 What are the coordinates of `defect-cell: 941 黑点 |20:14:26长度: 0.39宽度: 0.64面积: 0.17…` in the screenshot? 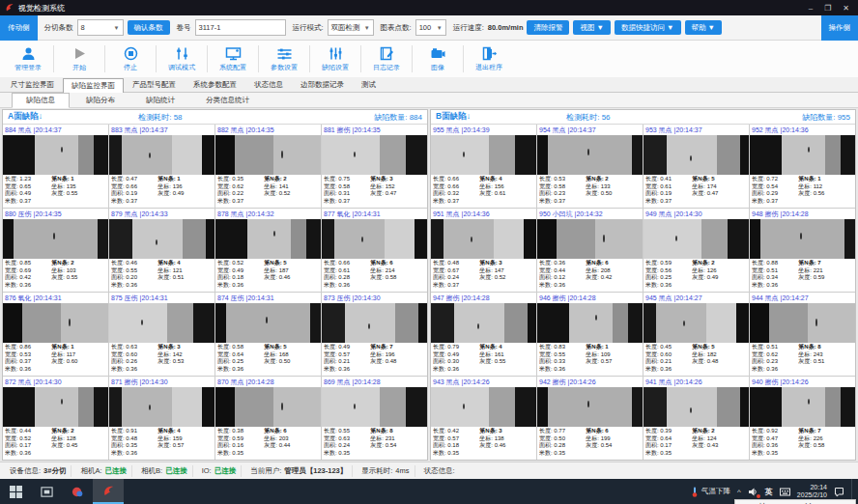 It's located at (696, 418).